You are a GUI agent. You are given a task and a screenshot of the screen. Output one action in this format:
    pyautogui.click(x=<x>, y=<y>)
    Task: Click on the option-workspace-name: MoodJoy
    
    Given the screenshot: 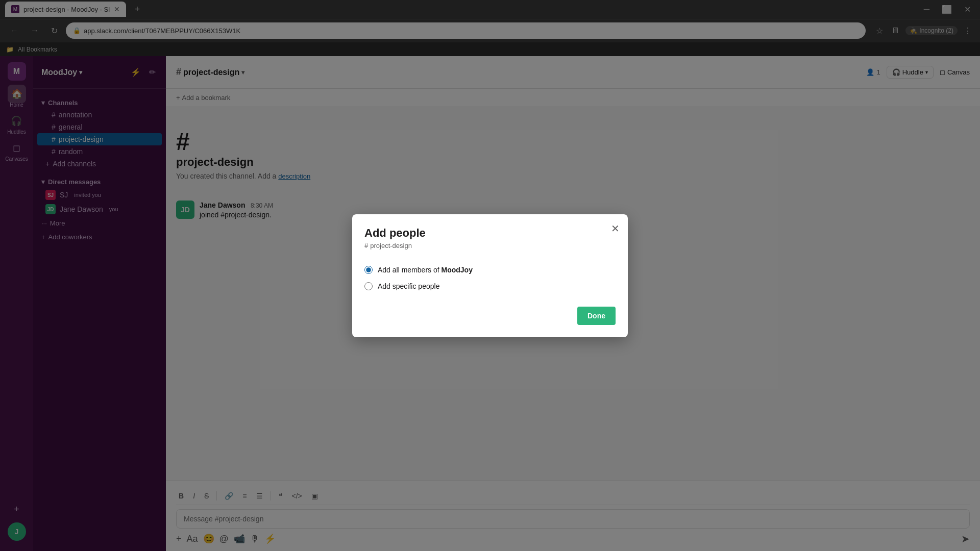 What is the action you would take?
    pyautogui.click(x=457, y=270)
    